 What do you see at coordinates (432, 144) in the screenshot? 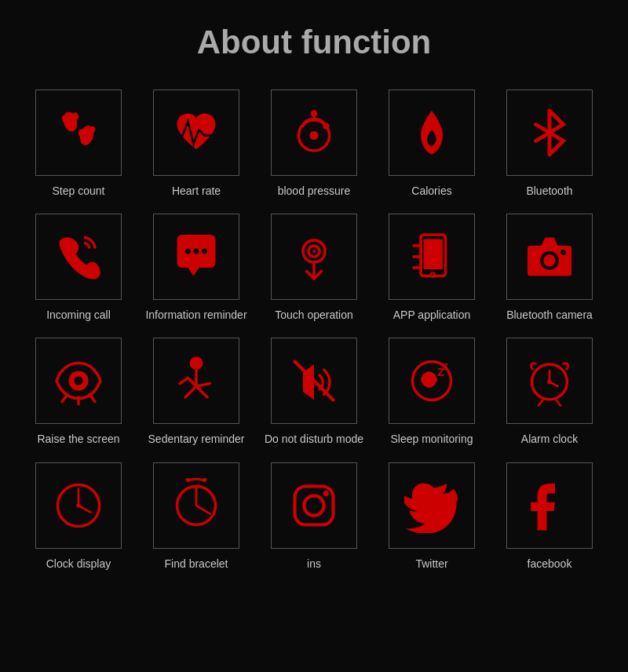
I see `feature-item-calories: Calories` at bounding box center [432, 144].